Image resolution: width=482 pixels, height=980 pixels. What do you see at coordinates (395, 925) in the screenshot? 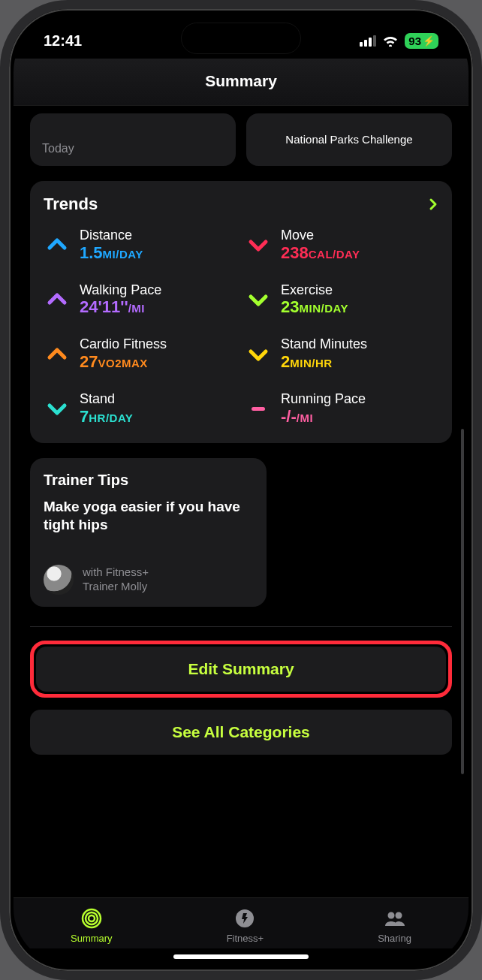
I see `tab-sharing: Sharing` at bounding box center [395, 925].